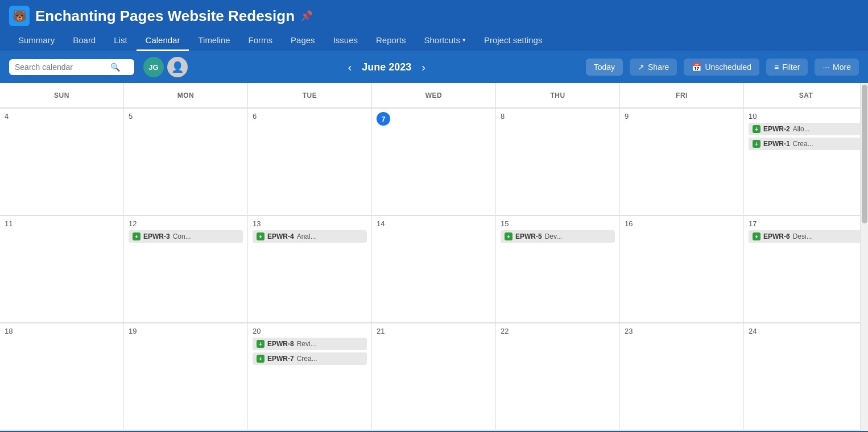 The width and height of the screenshot is (868, 432). What do you see at coordinates (434, 377) in the screenshot?
I see `day-cell: 21` at bounding box center [434, 377].